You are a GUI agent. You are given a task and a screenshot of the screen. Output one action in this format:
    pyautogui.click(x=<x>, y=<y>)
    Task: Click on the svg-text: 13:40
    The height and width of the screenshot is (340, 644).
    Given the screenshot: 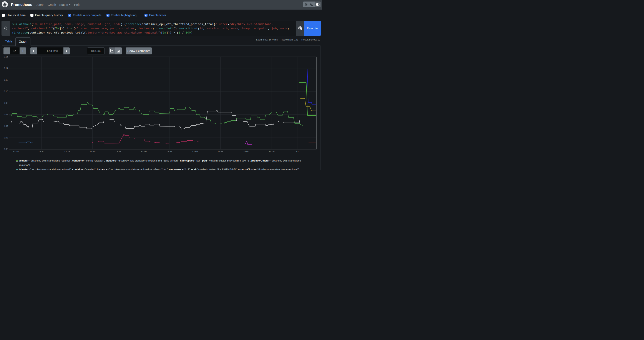 What is the action you would take?
    pyautogui.click(x=144, y=151)
    